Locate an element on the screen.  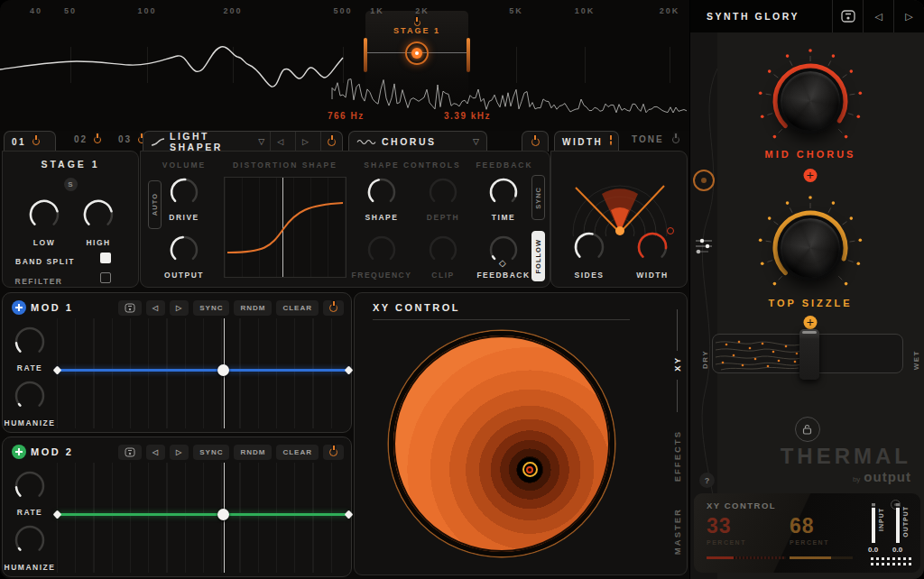
mod1-humanize-knob is located at coordinates (30, 396).